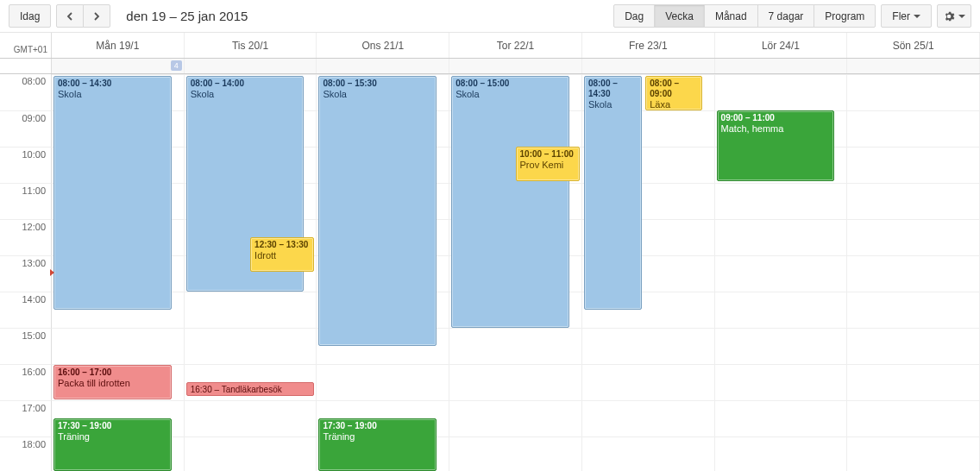 The height and width of the screenshot is (471, 980). Describe the element at coordinates (186, 16) in the screenshot. I see `date-range-label: den 19 – 25 jan 2015` at that location.